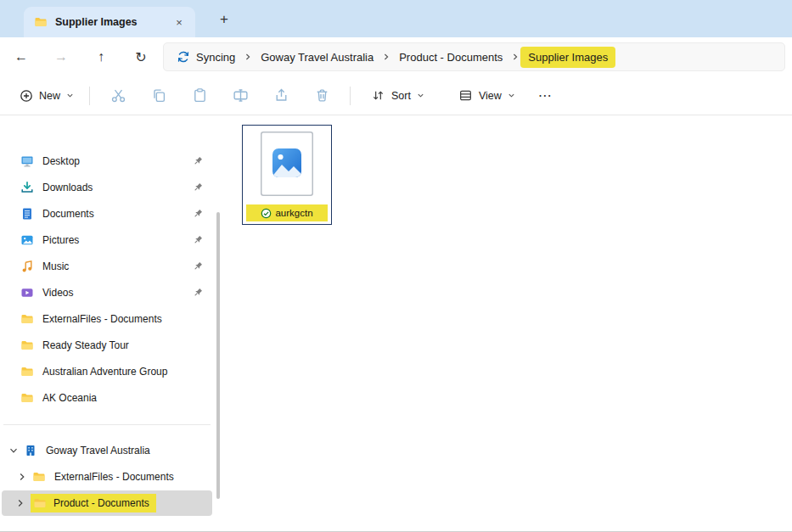 The width and height of the screenshot is (792, 532). I want to click on rename-button, so click(240, 96).